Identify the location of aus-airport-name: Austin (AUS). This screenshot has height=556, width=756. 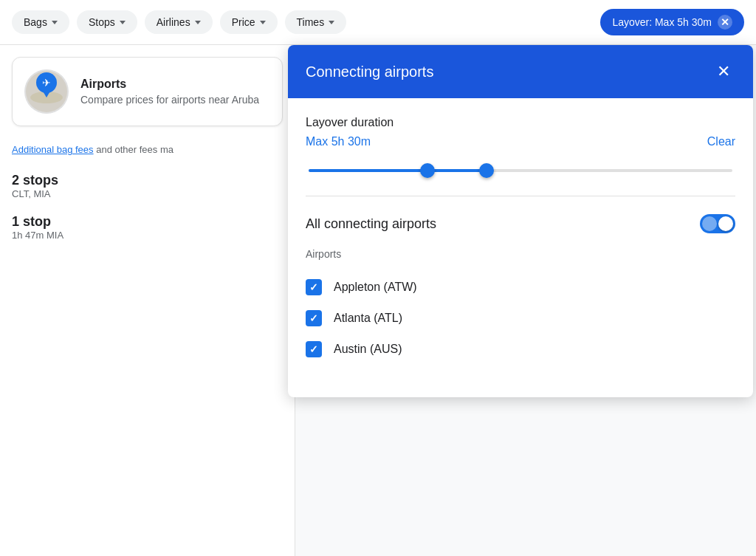
(368, 349).